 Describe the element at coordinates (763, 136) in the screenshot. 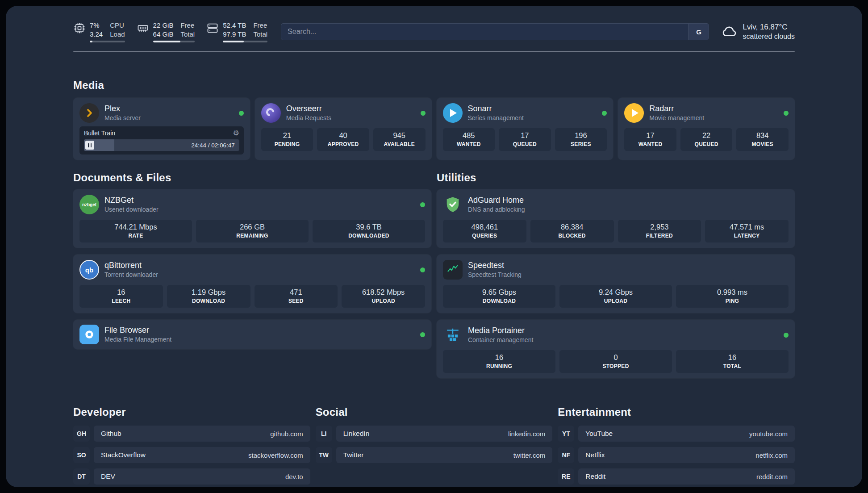

I see `stat-value: 834` at that location.